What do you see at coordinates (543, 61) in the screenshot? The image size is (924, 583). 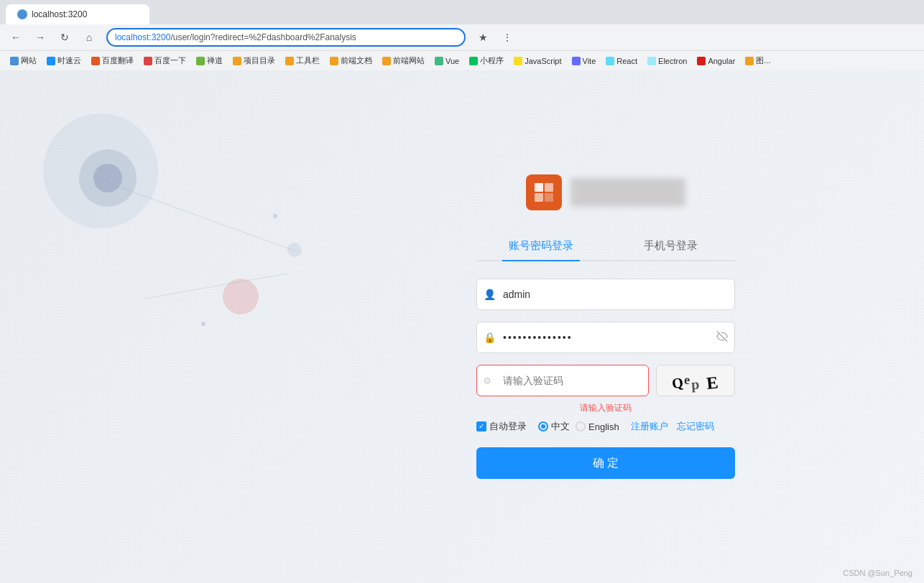 I see `bookmark-label: JavaScript` at bounding box center [543, 61].